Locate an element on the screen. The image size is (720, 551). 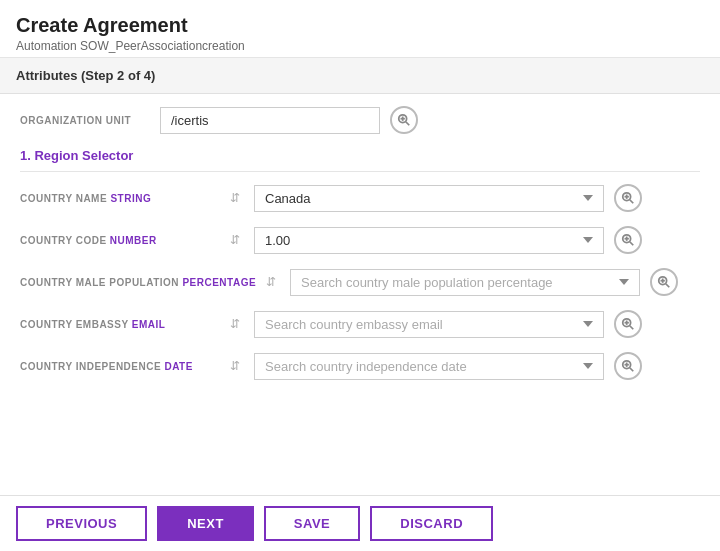
select-wrapper-2: Search country male population percentag… is located at coordinates (465, 282).